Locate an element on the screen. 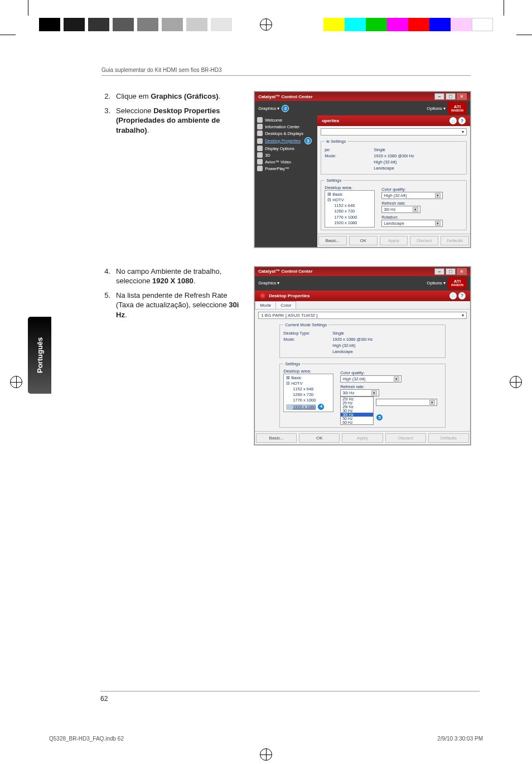 This screenshot has height=764, width=532. device-dropdown: ▾ is located at coordinates (394, 132).